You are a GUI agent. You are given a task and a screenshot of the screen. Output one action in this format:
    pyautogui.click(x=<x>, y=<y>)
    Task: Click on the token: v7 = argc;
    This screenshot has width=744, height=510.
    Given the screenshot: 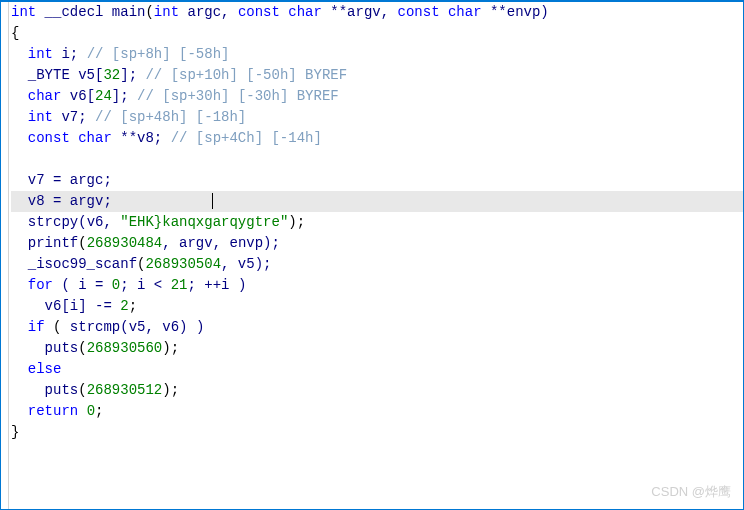 What is the action you would take?
    pyautogui.click(x=62, y=180)
    